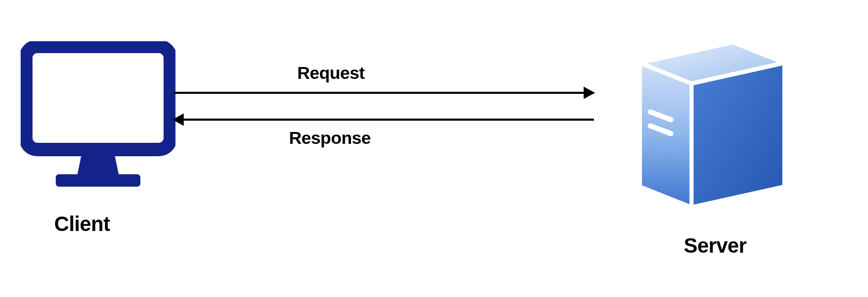  Describe the element at coordinates (697, 130) in the screenshot. I see `server-tower-icon` at that location.